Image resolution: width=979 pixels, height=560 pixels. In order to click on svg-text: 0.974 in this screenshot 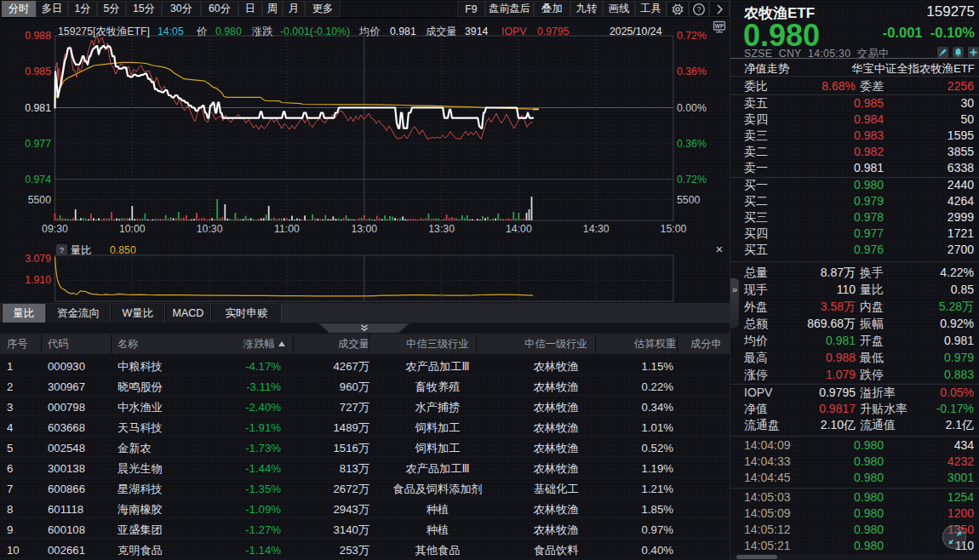, I will do `click(37, 180)`.